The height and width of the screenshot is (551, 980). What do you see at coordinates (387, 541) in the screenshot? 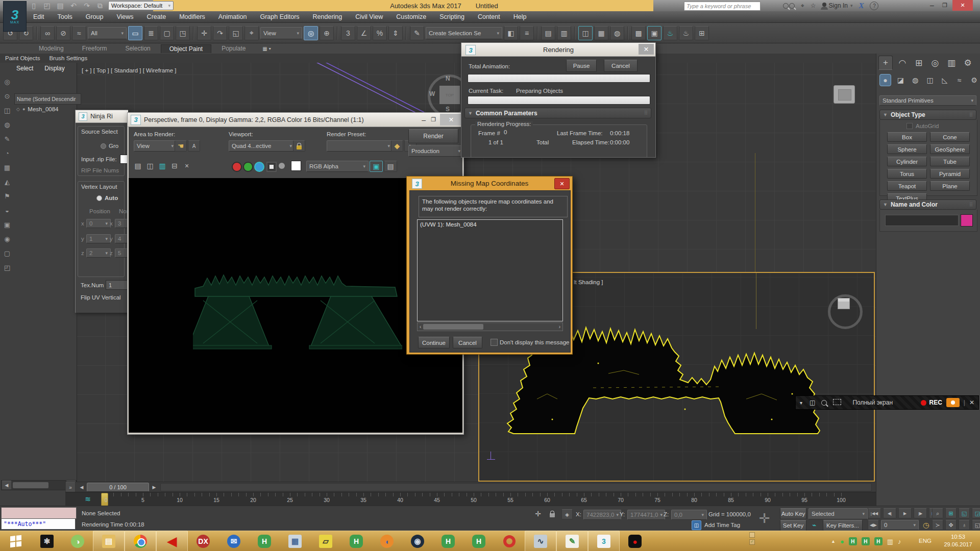
I see `firefox-icon: ◖` at bounding box center [387, 541].